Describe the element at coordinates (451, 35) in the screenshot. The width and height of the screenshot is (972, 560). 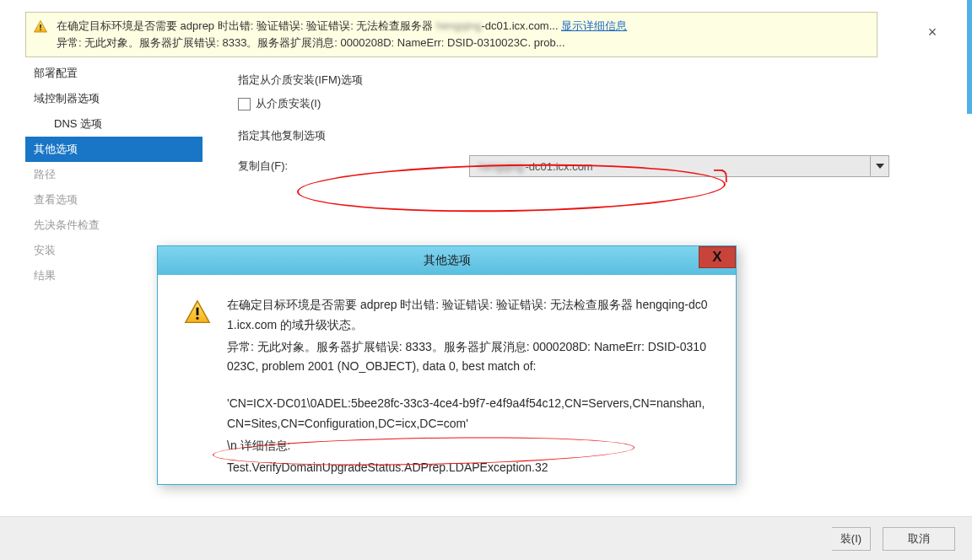
I see `warning-banner: 在确定目标环境是否需要 adprep 时出错: 验证错误: 验证错误: 无法检查…` at that location.